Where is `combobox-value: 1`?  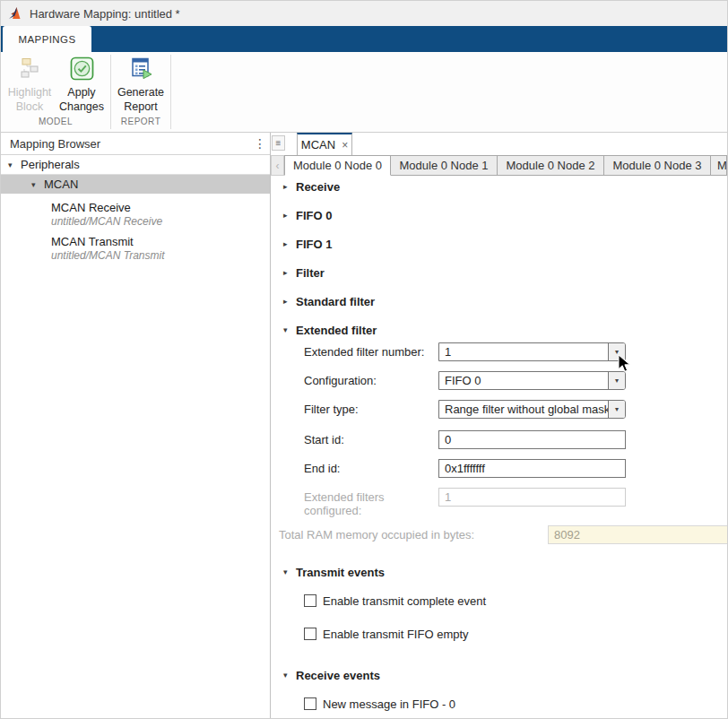 combobox-value: 1 is located at coordinates (524, 351).